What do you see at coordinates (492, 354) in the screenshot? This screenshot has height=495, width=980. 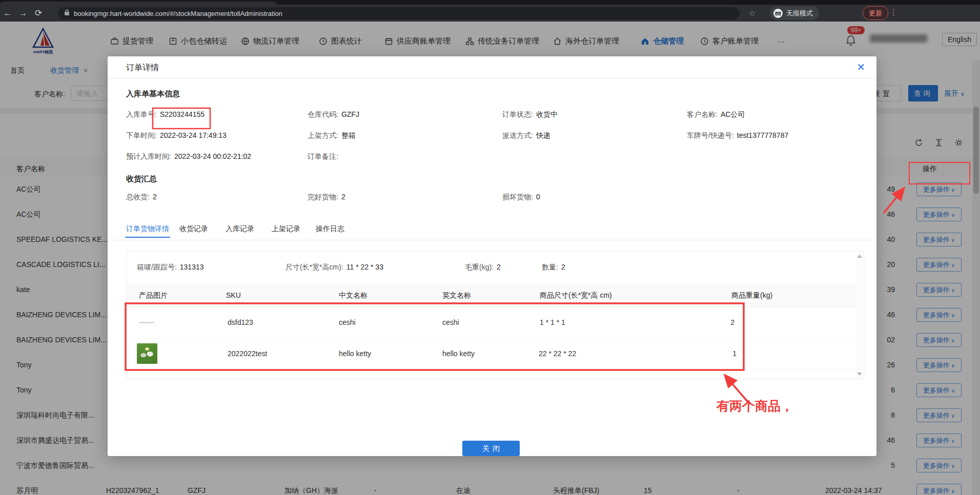 I see `goods-row: 2022022test hello ketty hello ketty 22 *…` at bounding box center [492, 354].